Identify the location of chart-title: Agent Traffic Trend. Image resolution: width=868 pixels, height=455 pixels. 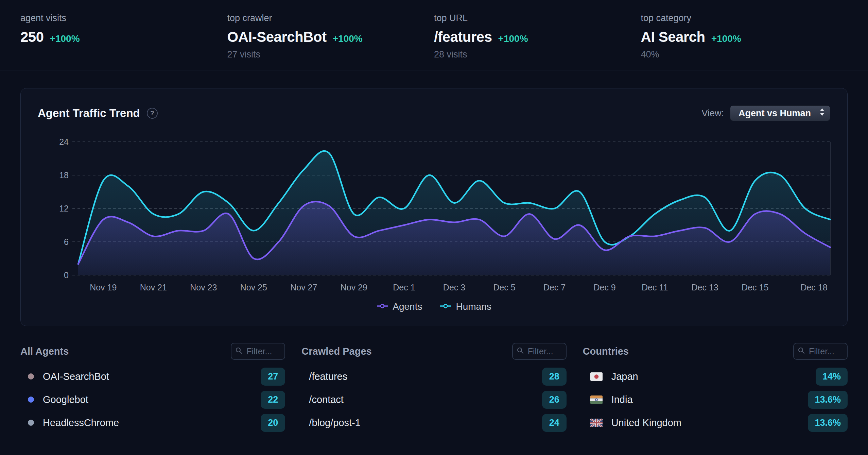
(89, 113).